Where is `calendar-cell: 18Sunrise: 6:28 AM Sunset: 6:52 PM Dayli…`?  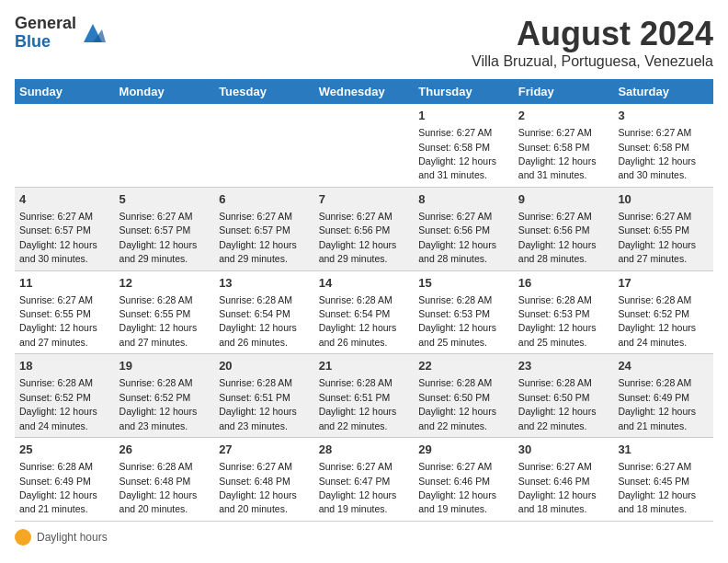
calendar-cell: 18Sunrise: 6:28 AM Sunset: 6:52 PM Dayli… is located at coordinates (64, 396).